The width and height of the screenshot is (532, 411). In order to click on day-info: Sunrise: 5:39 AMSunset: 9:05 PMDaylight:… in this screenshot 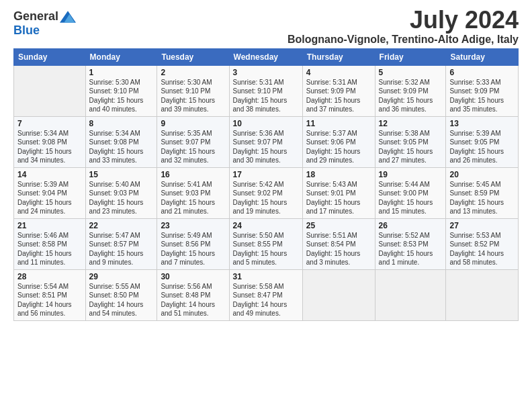, I will do `click(482, 147)`.